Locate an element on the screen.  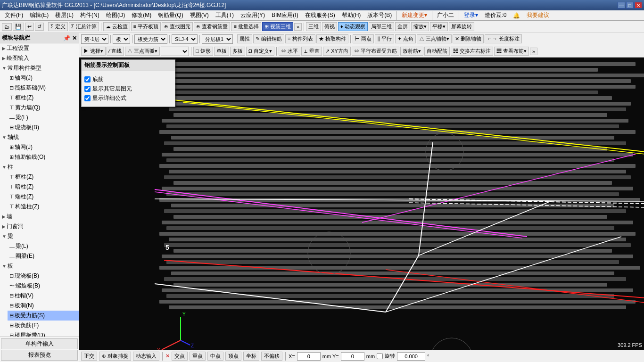
menu-rebar: 钢筋量(Q) is located at coordinates (171, 15).